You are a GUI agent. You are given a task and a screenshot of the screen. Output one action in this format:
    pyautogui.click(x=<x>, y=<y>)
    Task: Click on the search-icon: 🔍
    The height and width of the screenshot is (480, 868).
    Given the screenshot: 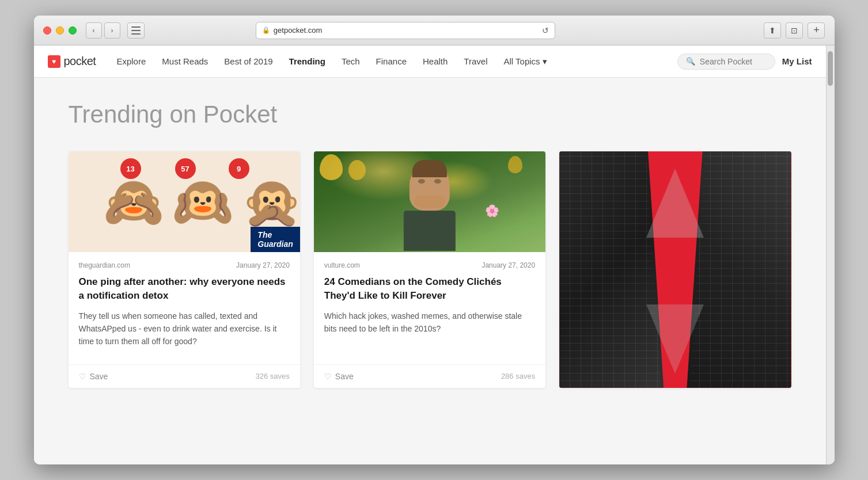 What is the action you would take?
    pyautogui.click(x=691, y=61)
    